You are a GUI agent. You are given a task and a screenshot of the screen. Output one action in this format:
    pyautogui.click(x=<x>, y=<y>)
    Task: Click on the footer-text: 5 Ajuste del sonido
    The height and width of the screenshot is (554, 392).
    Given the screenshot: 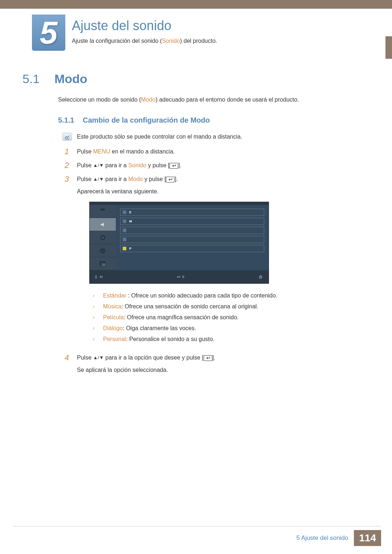 What is the action you would take?
    pyautogui.click(x=322, y=538)
    